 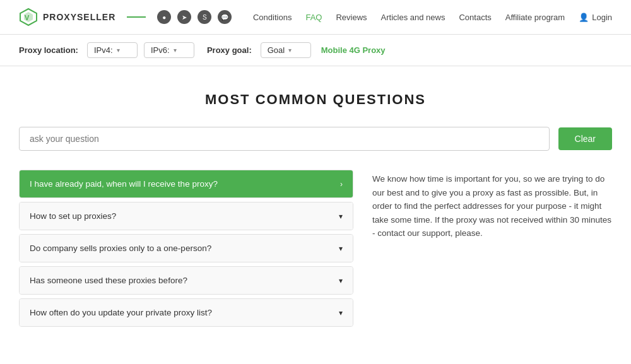 I want to click on svg-text: V, so click(x=27, y=18).